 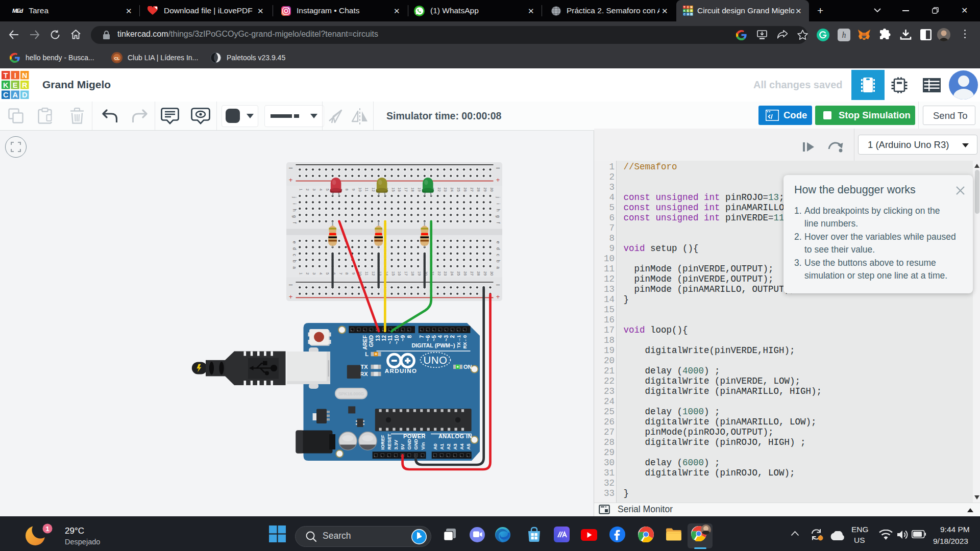 What do you see at coordinates (472, 189) in the screenshot?
I see `svg-text: 27` at bounding box center [472, 189].